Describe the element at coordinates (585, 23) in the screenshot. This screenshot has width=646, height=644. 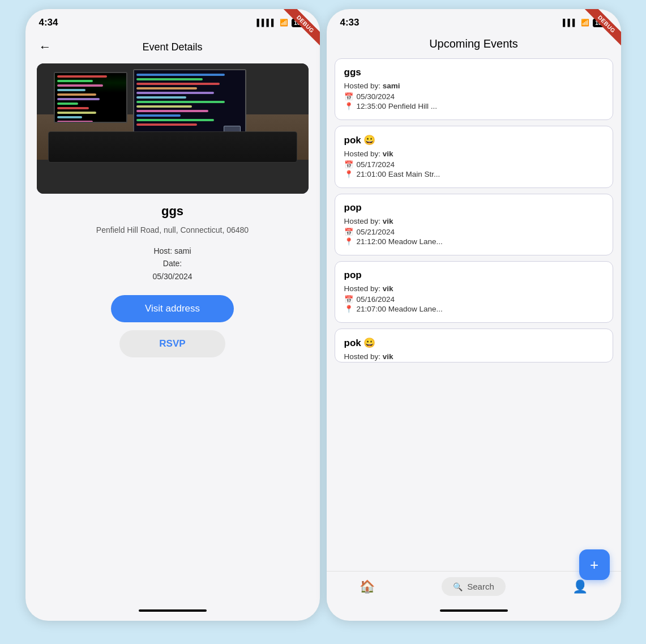
I see `wifi-icon-right: 📶` at that location.